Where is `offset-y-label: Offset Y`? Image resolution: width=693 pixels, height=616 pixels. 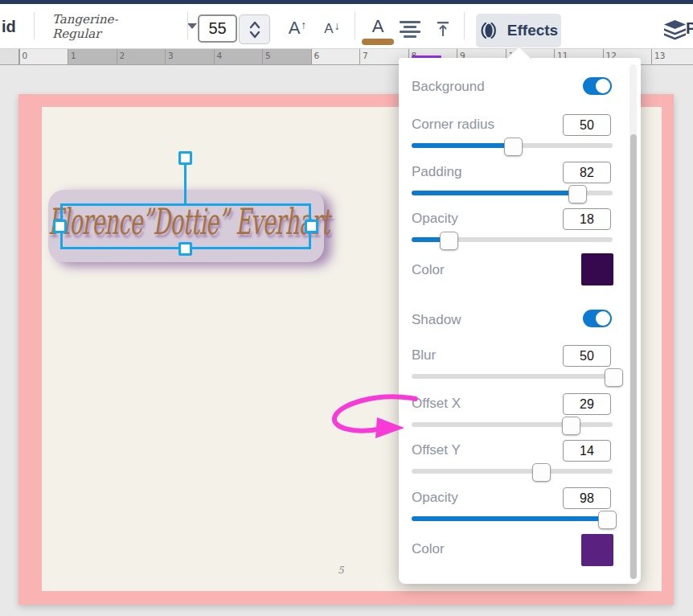
offset-y-label: Offset Y is located at coordinates (436, 450).